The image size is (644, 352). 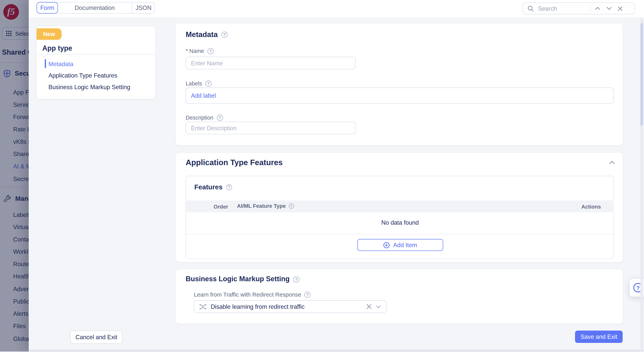 I want to click on chevron-up-icon, so click(x=598, y=8).